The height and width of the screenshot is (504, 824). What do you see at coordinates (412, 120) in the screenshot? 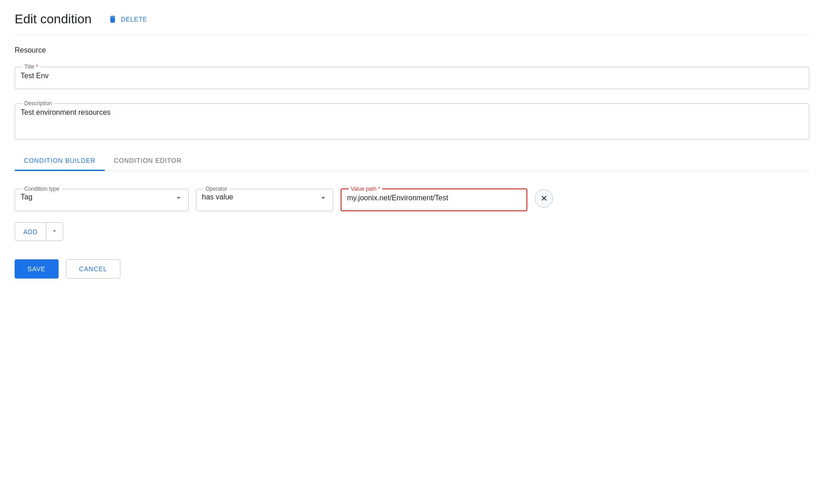
I see `description-field-wrapper: Description Test environment resources` at bounding box center [412, 120].